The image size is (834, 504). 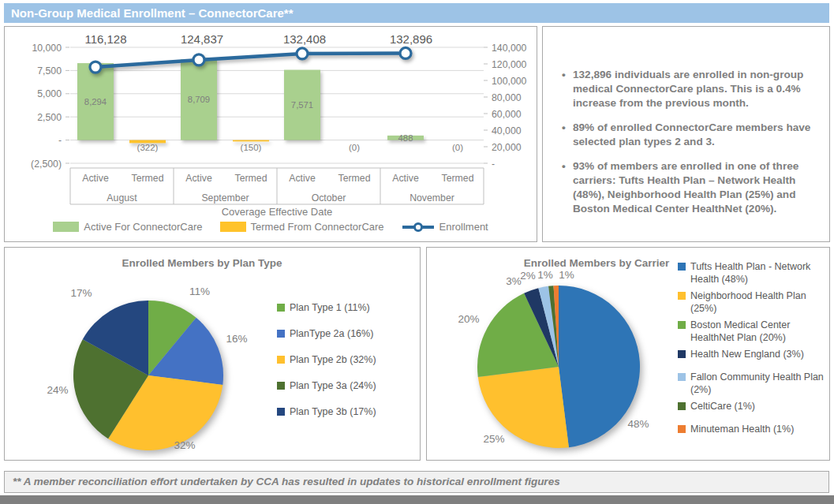 What do you see at coordinates (754, 302) in the screenshot?
I see `legend-item: Neighborhood Health Plan (25%)` at bounding box center [754, 302].